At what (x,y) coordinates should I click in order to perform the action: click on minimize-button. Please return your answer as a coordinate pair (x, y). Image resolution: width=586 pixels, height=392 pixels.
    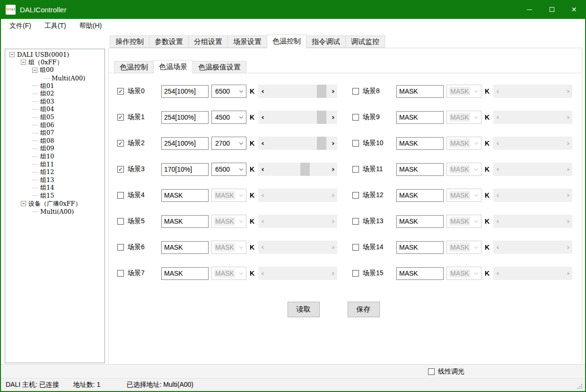
    Looking at the image, I should click on (530, 9).